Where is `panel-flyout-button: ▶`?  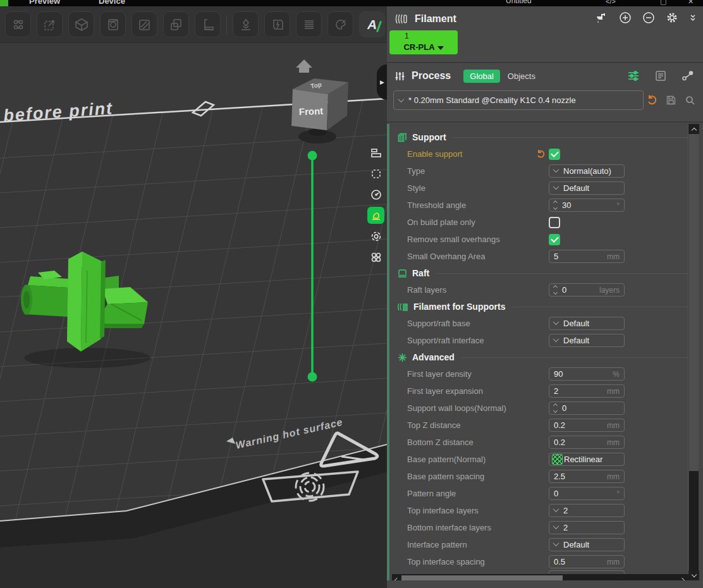
panel-flyout-button: ▶ is located at coordinates (382, 82).